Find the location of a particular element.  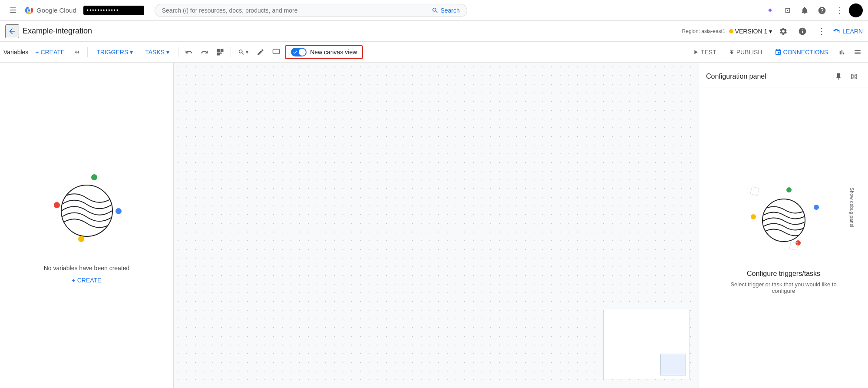

page-title: Example-integration is located at coordinates (57, 31).